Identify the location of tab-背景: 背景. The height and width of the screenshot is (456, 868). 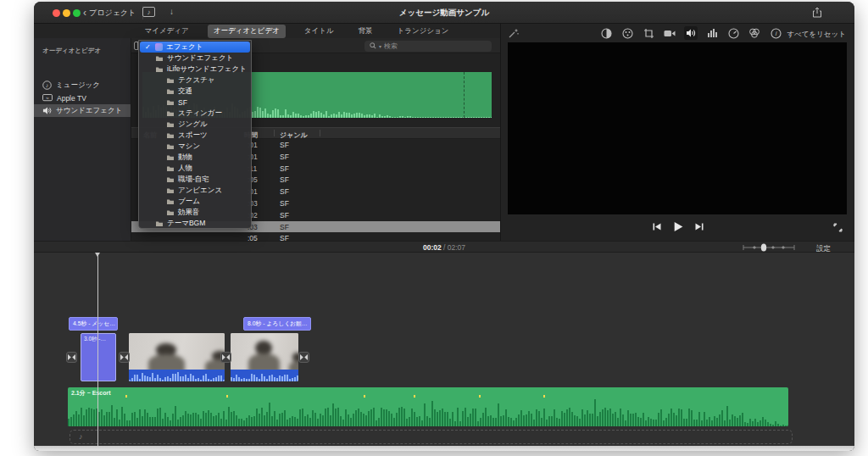
(366, 31).